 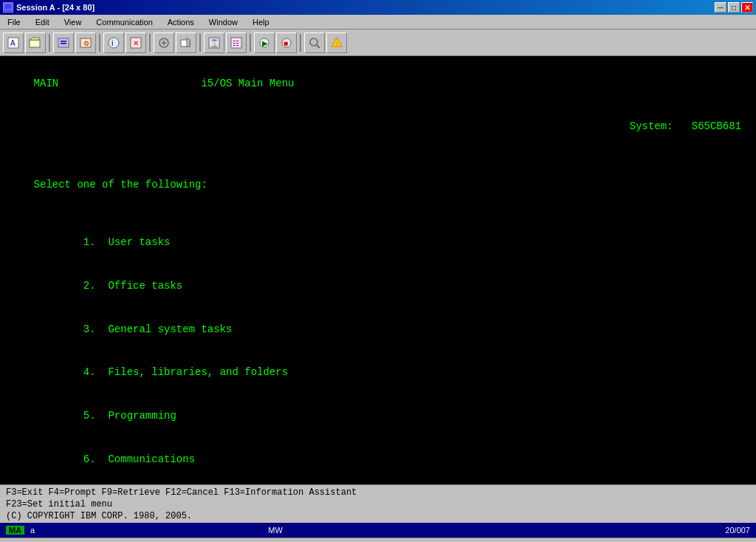 I want to click on toolbar: A ⚙ i ✕ ⌛ ☷ ▶ ■ !, so click(x=378, y=43).